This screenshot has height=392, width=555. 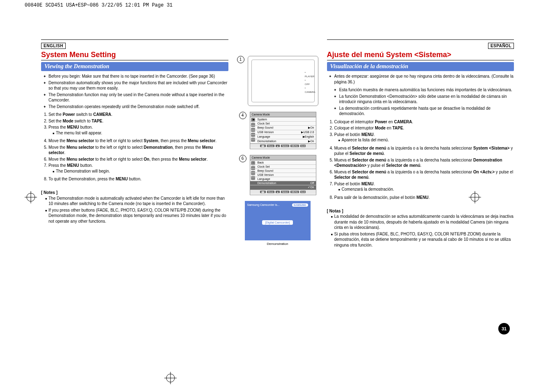 What do you see at coordinates (421, 67) in the screenshot?
I see `section-bar-right: Visualización de la demostración` at bounding box center [421, 67].